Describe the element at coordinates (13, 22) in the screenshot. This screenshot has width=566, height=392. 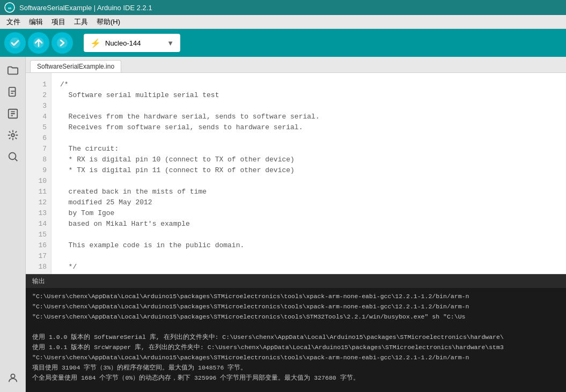
I see `menu-file: 文件` at that location.